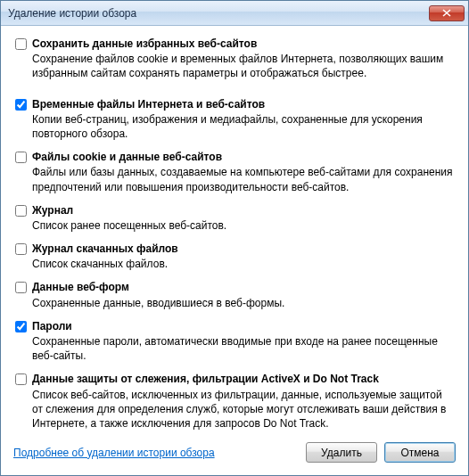  What do you see at coordinates (243, 172) in the screenshot?
I see `option-body: Файлы cookie и данные веб-сайтовФайлы ил…` at bounding box center [243, 172].